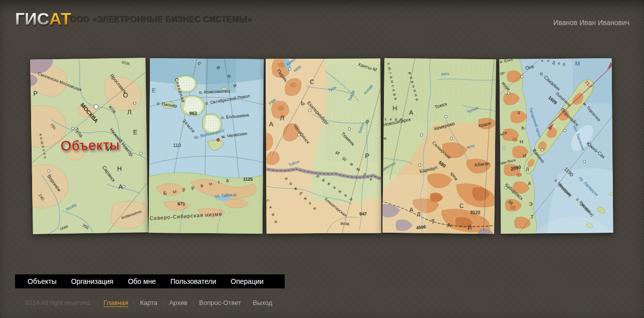 This screenshot has height=318, width=644. What do you see at coordinates (524, 155) in the screenshot?
I see `svg-text: И` at bounding box center [524, 155].